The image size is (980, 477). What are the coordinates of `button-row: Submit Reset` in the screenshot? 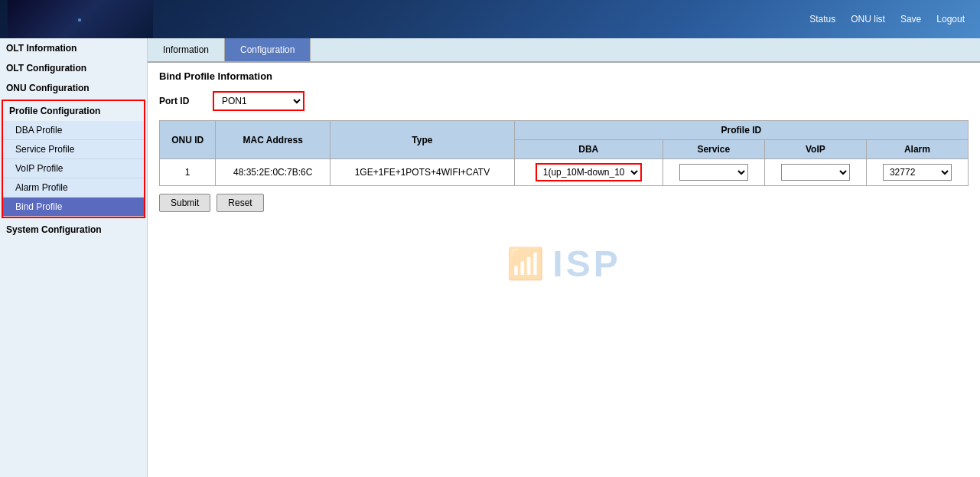 It's located at (564, 203).